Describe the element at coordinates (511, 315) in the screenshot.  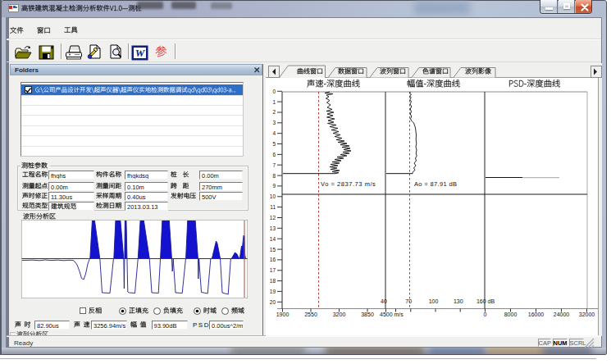
I see `svg-text: 8000` at that location.